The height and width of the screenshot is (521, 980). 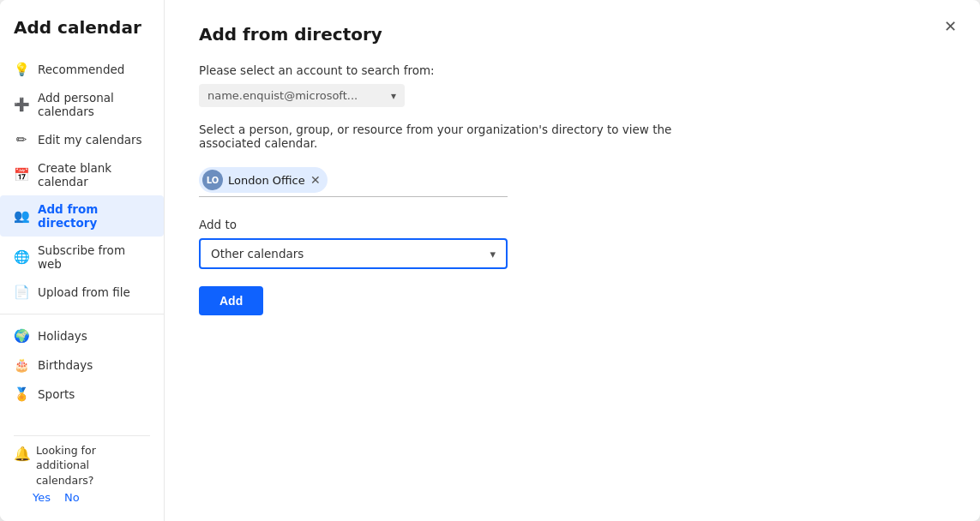 What do you see at coordinates (213, 180) in the screenshot?
I see `tag-avatar: LO` at bounding box center [213, 180].